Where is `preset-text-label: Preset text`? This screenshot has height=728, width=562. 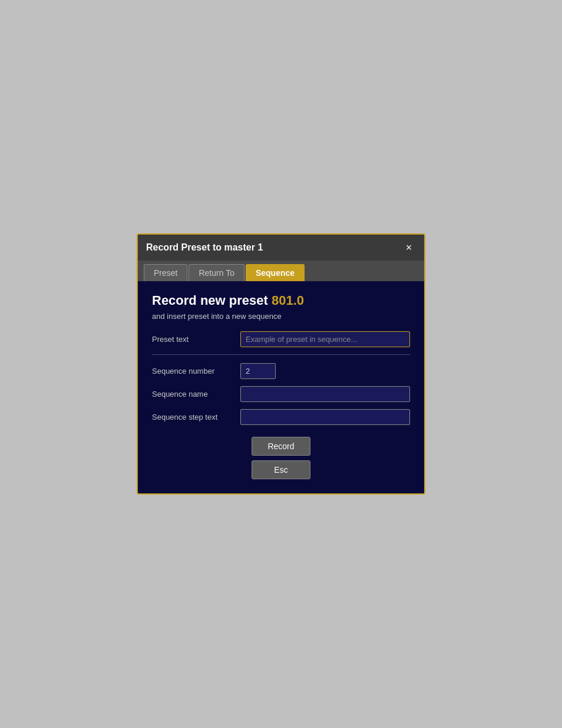
preset-text-label: Preset text is located at coordinates (196, 340).